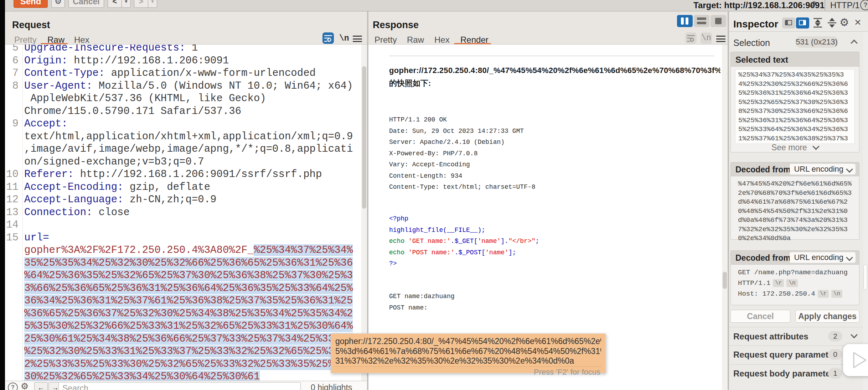 The height and width of the screenshot is (390, 868). I want to click on response-header-line: Content-Length: 934, so click(552, 176).